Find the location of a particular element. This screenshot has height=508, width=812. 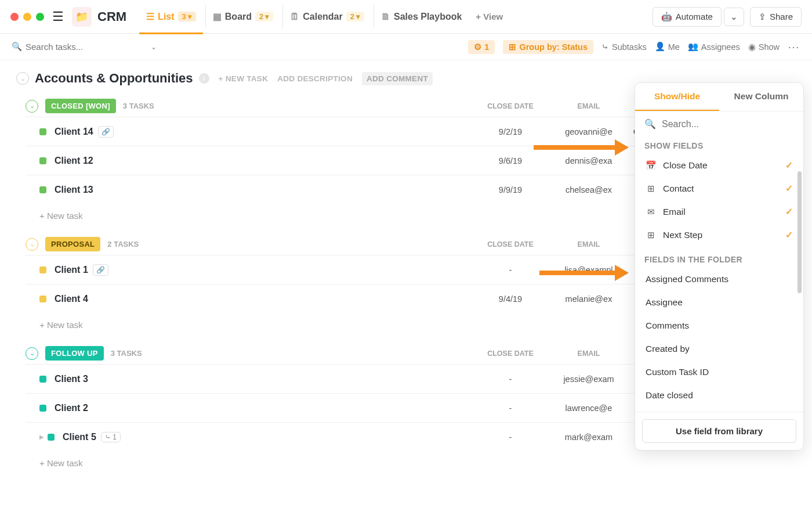

view-tab-playbook-label: Sales Playbook is located at coordinates (428, 17).